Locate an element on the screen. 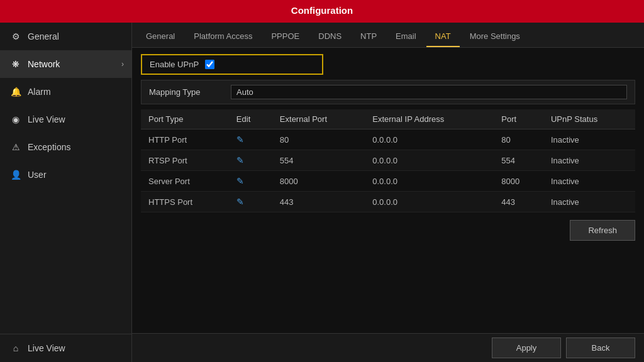 The image size is (644, 362). apply-button: Apply is located at coordinates (526, 348).